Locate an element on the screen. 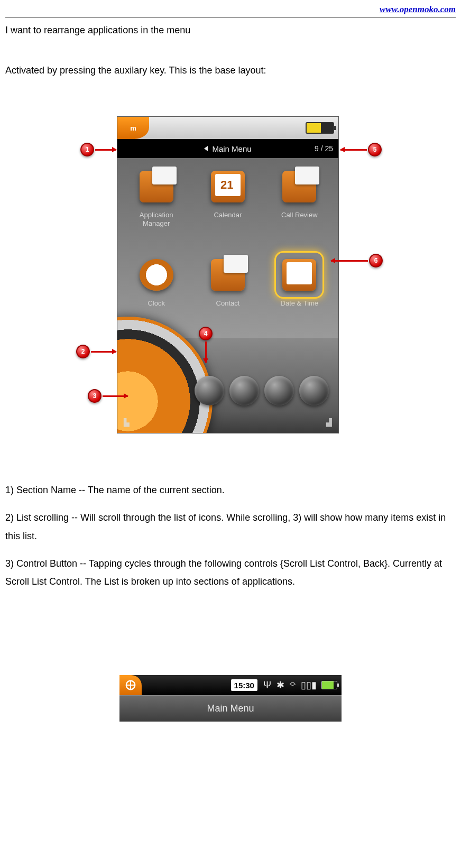 The height and width of the screenshot is (868, 461). openmoko-logo-icon is located at coordinates (131, 685).